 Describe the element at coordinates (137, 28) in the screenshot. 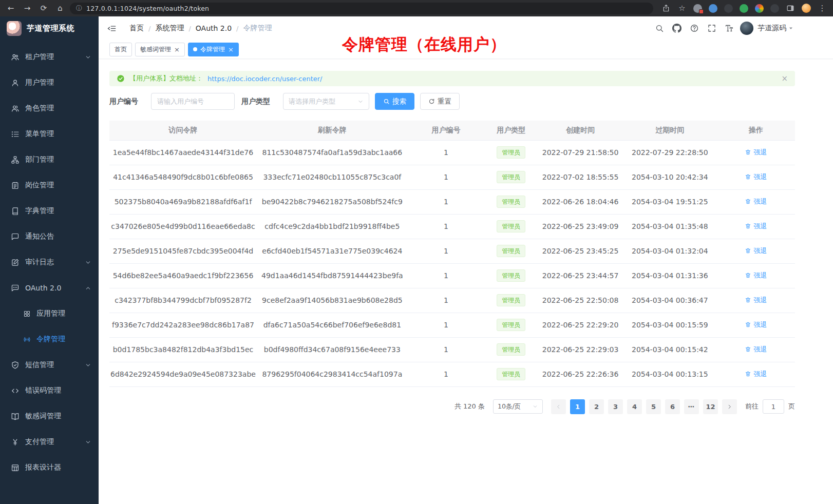

I see `breadcrumb-item: 首页` at that location.